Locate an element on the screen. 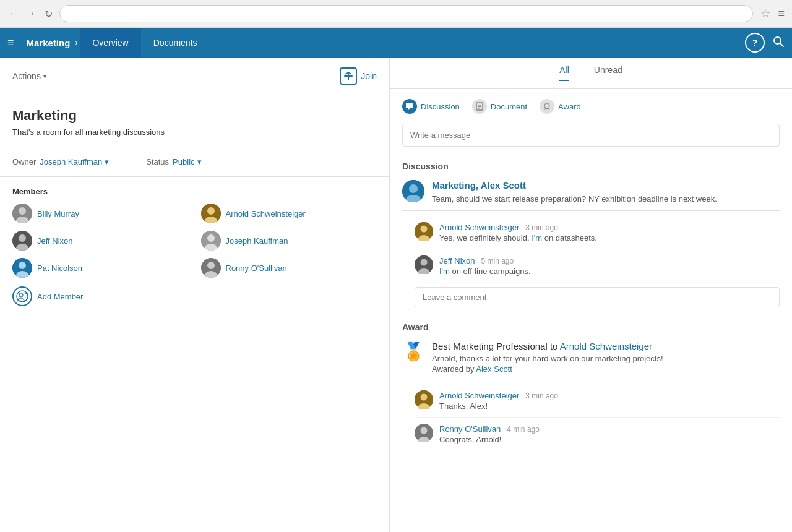 This screenshot has width=792, height=532. member-name-arnold: Arnold Schweinsteiger is located at coordinates (266, 214).